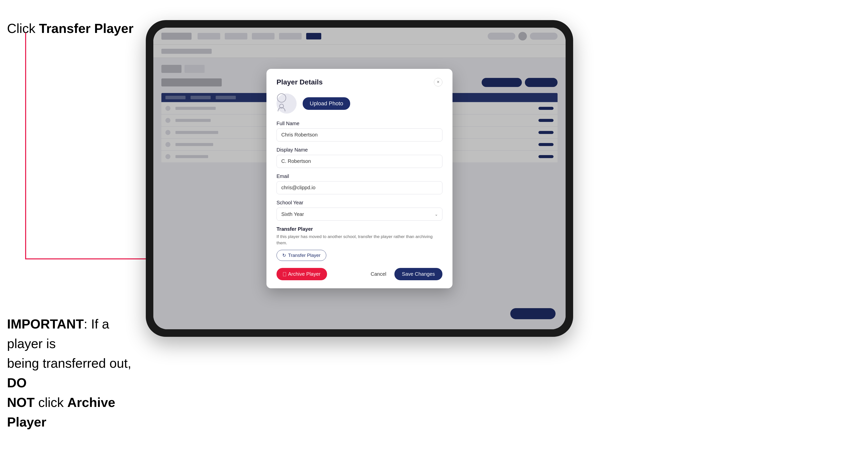  I want to click on cancel-button: Cancel, so click(379, 274).